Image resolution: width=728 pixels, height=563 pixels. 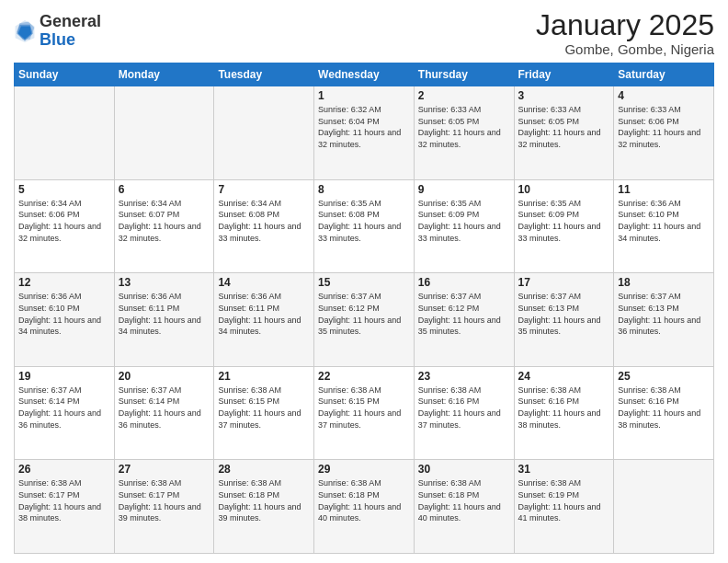 I want to click on location-title: Gombe, Gombe, Nigeria, so click(x=625, y=50).